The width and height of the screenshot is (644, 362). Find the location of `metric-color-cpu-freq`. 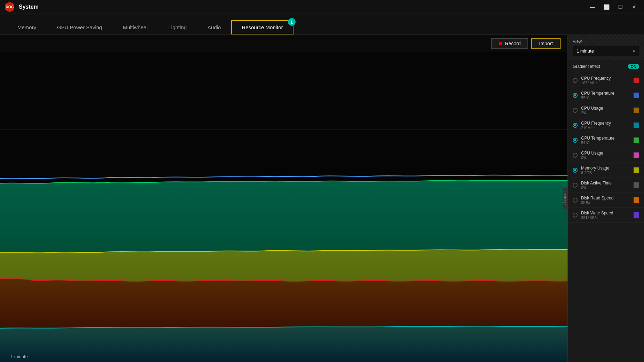

metric-color-cpu-freq is located at coordinates (636, 80).